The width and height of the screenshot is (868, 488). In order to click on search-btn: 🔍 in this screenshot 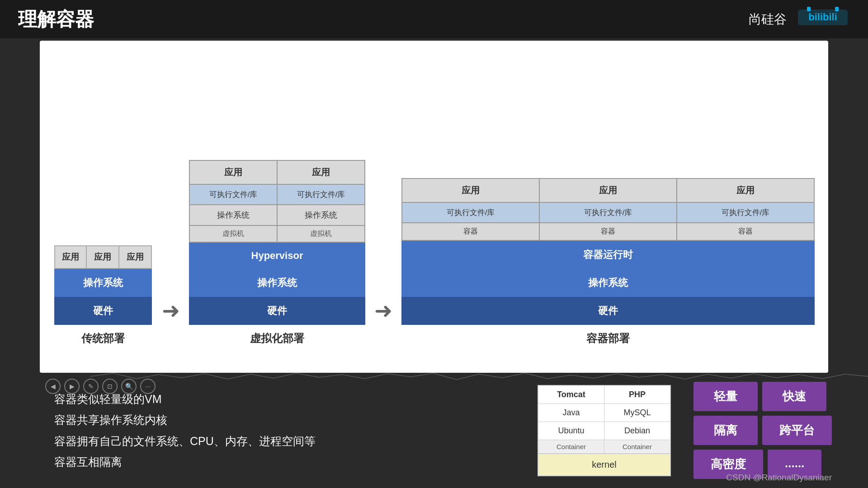, I will do `click(129, 386)`.